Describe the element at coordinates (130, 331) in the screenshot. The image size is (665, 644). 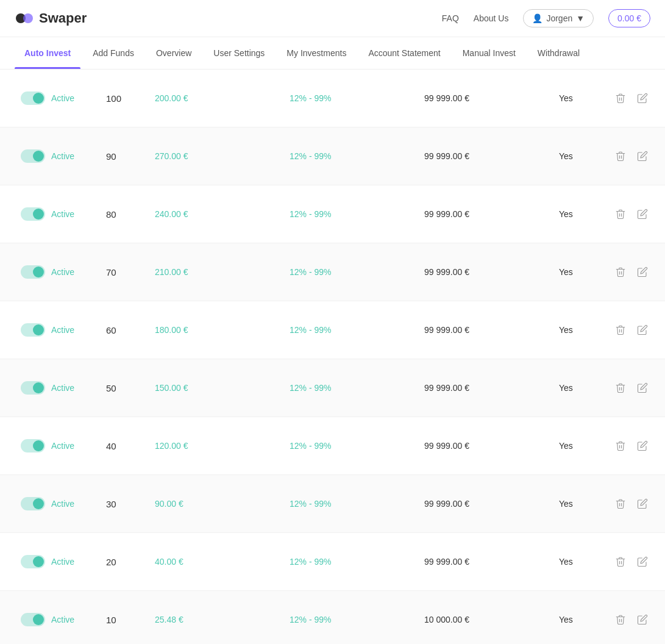
I see `number-col: 60` at that location.